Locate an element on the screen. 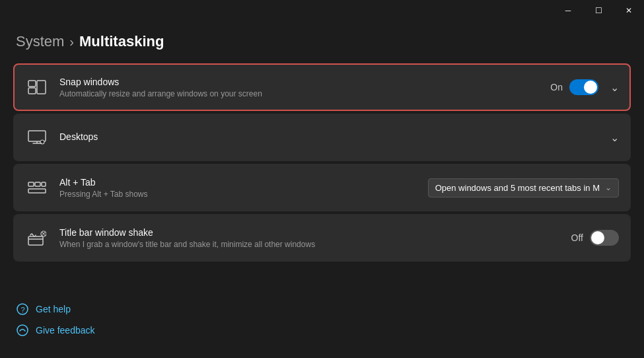 The height and width of the screenshot is (358, 644). footer: ? Get help Give feedback is located at coordinates (55, 320).